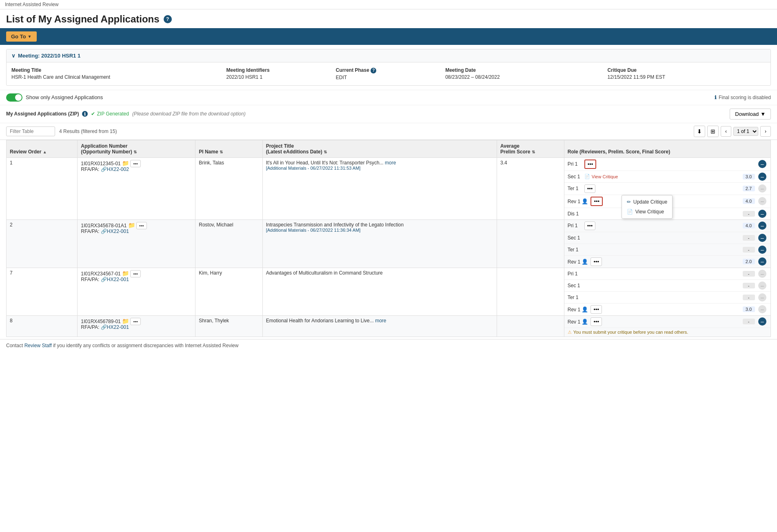 The width and height of the screenshot is (777, 532). Describe the element at coordinates (21, 37) in the screenshot. I see `goto-button: Go To ▼` at that location.